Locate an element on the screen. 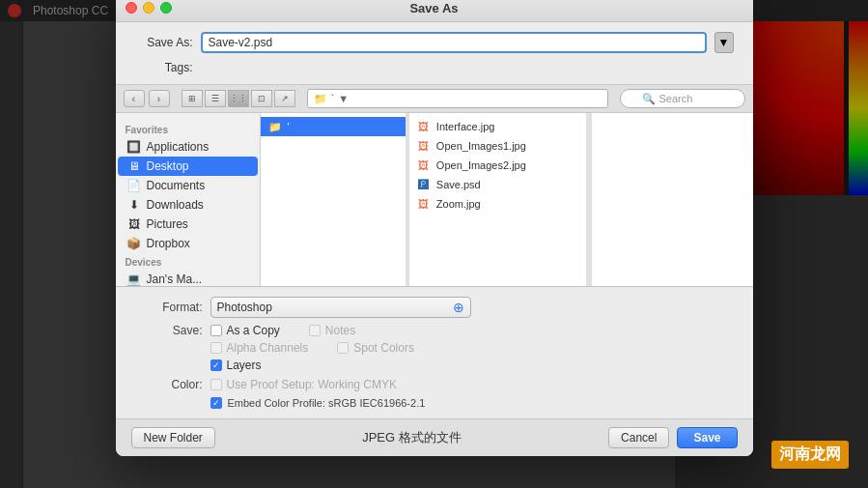 The width and height of the screenshot is (868, 488). status-text: JPEG 格式的文件 is located at coordinates (411, 438).